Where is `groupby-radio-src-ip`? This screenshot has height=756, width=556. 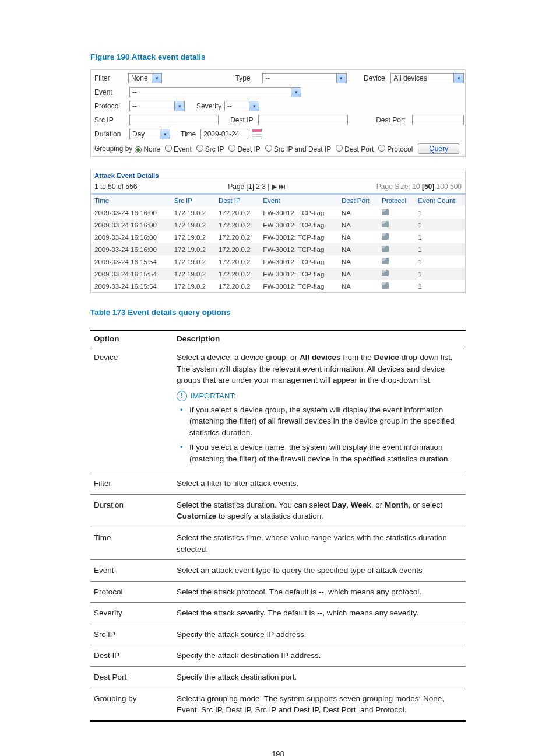
groupby-radio-src-ip is located at coordinates (200, 148).